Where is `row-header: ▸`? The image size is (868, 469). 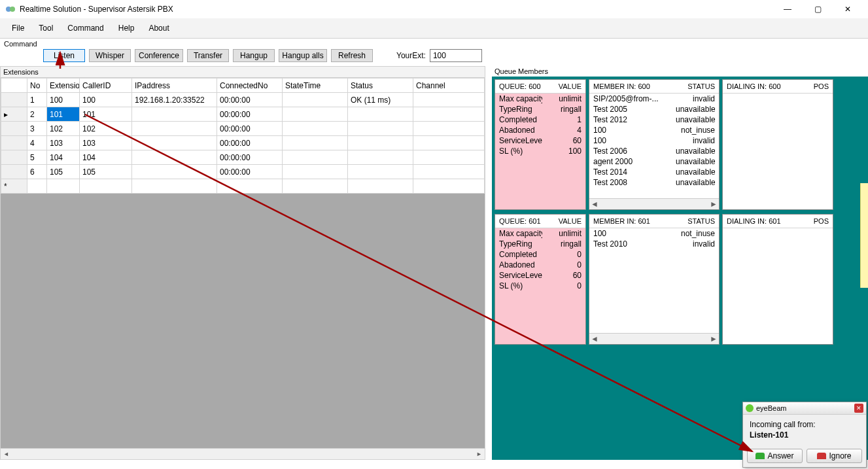 row-header: ▸ is located at coordinates (14, 114).